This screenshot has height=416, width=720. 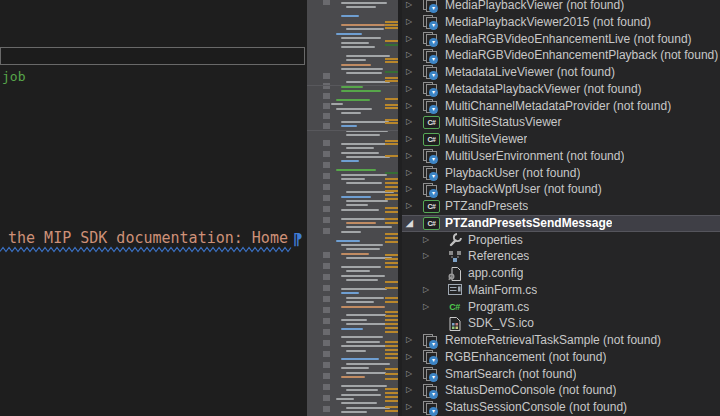 What do you see at coordinates (561, 256) in the screenshot?
I see `tree-item: ▷References` at bounding box center [561, 256].